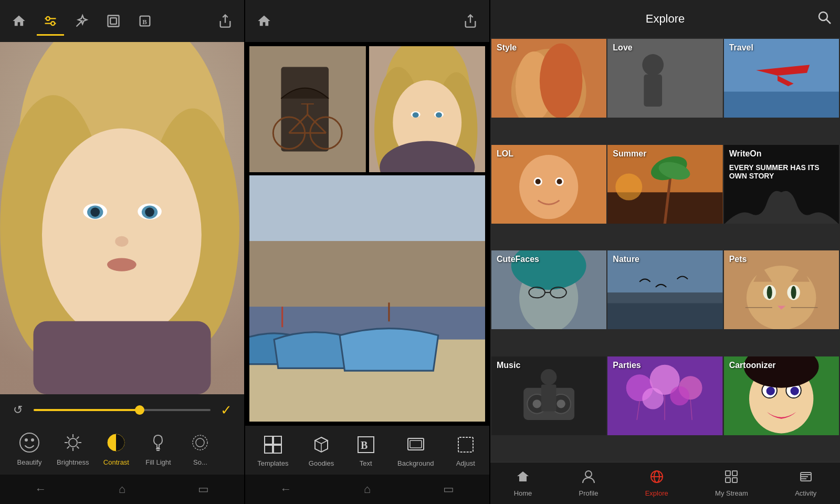 The height and width of the screenshot is (504, 840). Describe the element at coordinates (29, 443) in the screenshot. I see `beautify-icon` at that location.